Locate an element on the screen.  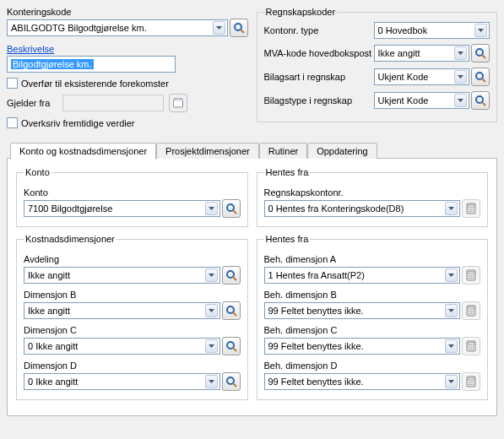
overfor-checkbox is located at coordinates (12, 83).